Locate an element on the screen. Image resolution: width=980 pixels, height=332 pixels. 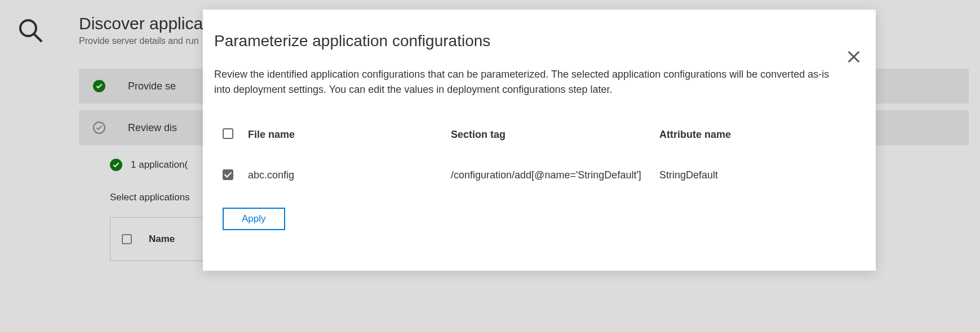
apply-button: Apply is located at coordinates (254, 219).